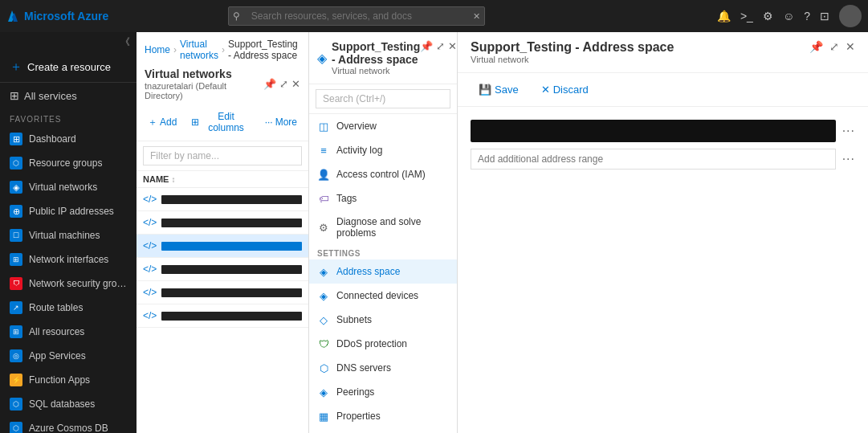  What do you see at coordinates (383, 58) in the screenshot?
I see `middle-panel-header: ◈ Support_Testing - Address space Virtua…` at bounding box center [383, 58].